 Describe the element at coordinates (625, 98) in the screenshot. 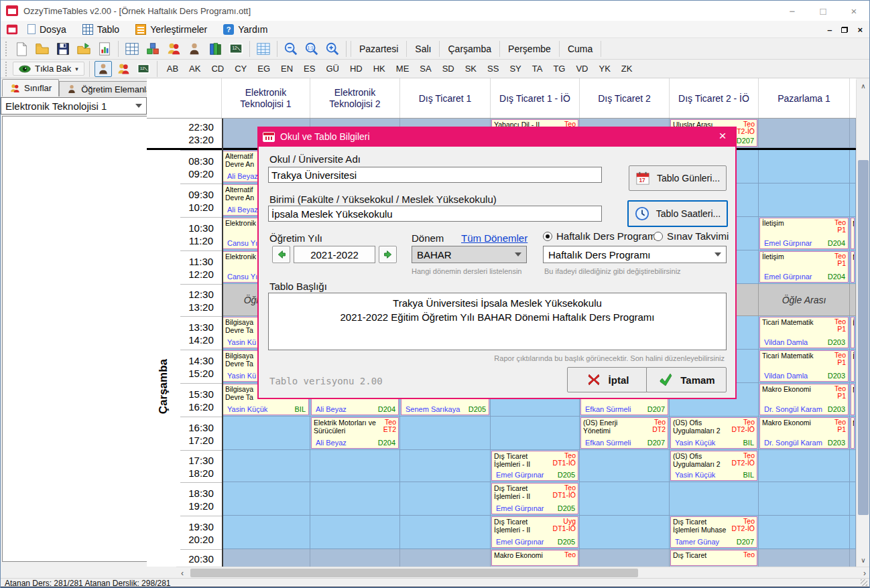

I see `column-header: Dış Ticaret 2` at that location.